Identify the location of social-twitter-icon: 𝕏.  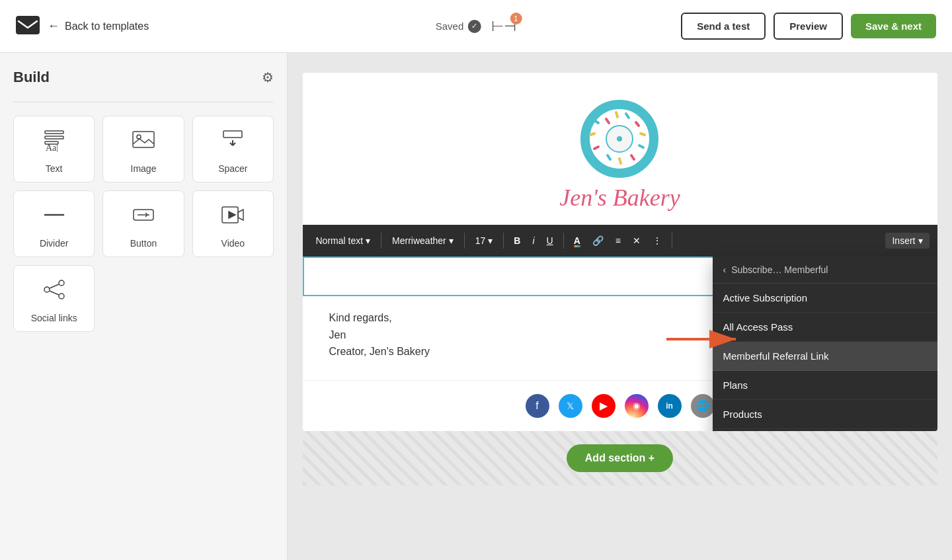
(571, 406).